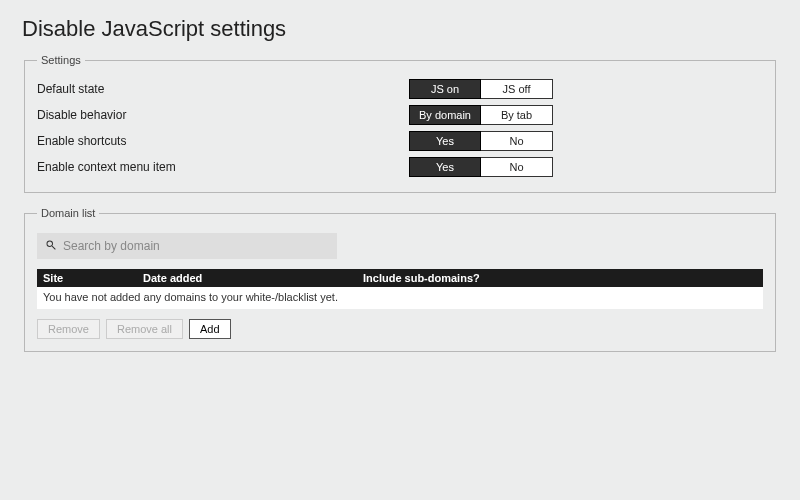 The image size is (800, 500). What do you see at coordinates (144, 329) in the screenshot?
I see `remove-all-button: Remove all` at bounding box center [144, 329].